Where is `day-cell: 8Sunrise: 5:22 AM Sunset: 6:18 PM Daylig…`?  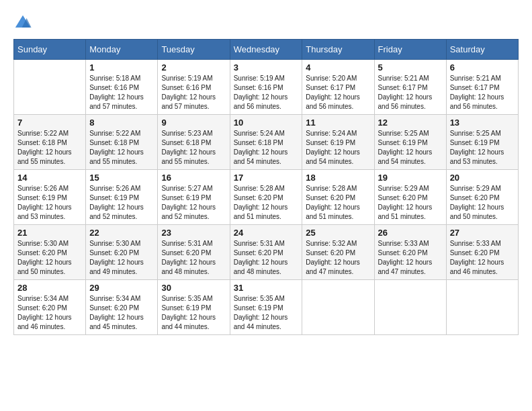
day-cell: 8Sunrise: 5:22 AM Sunset: 6:18 PM Daylig… is located at coordinates (122, 142).